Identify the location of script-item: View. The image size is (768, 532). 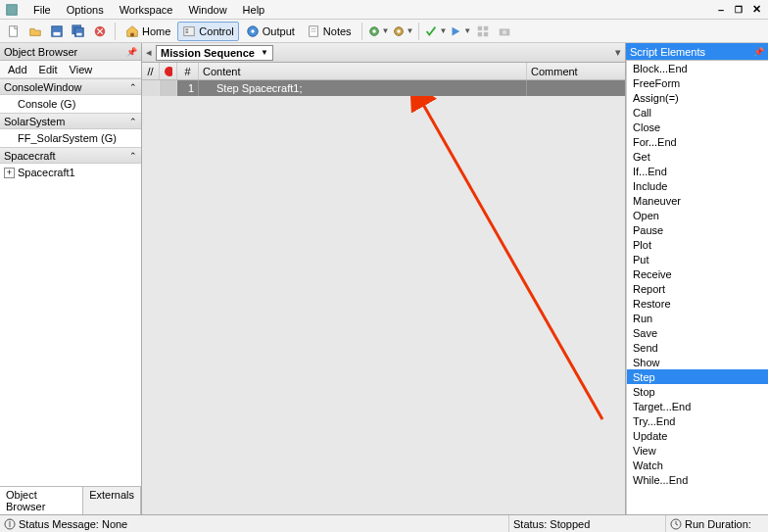
(697, 451).